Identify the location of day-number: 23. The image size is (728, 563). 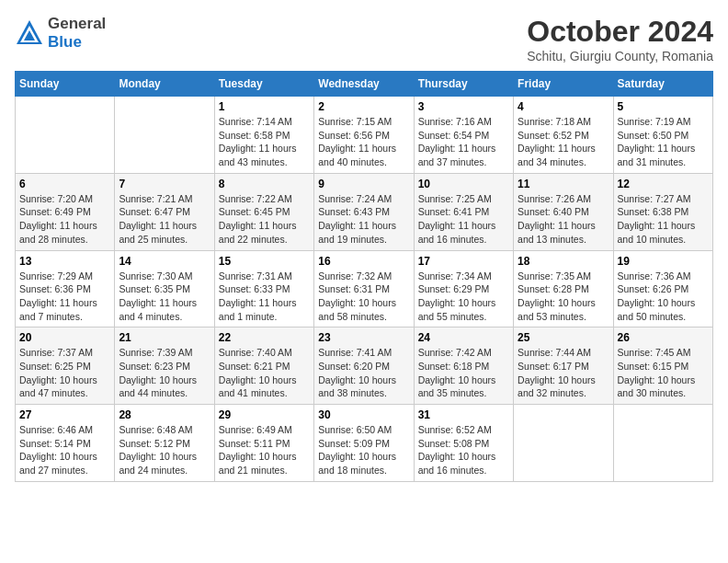
(364, 338).